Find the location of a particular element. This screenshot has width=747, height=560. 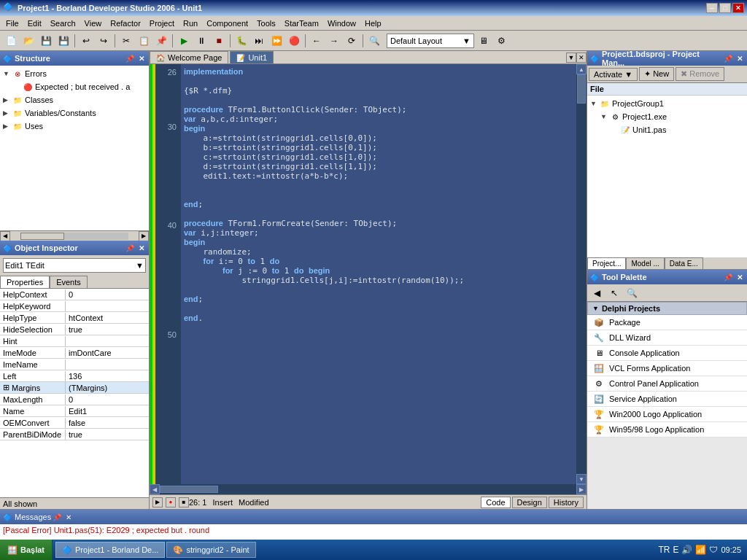

pm-new-btn: ✦ New is located at coordinates (657, 74).